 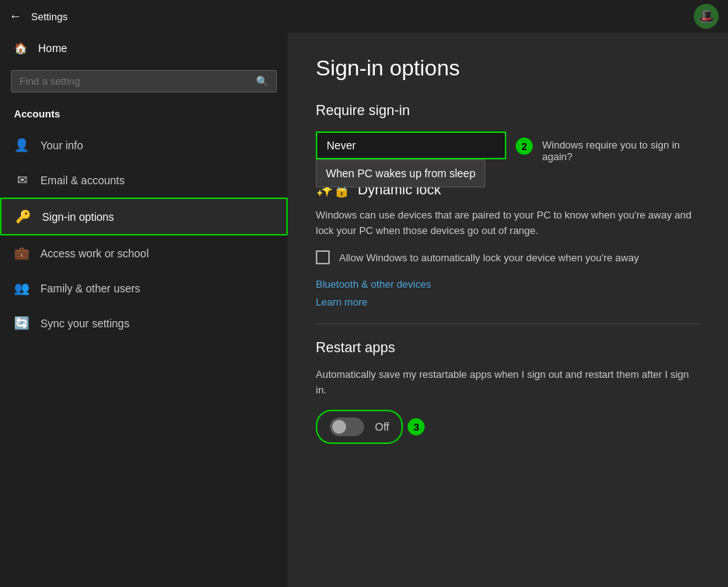 I want to click on sidebar-label-family-users: Family & other users, so click(x=90, y=288).